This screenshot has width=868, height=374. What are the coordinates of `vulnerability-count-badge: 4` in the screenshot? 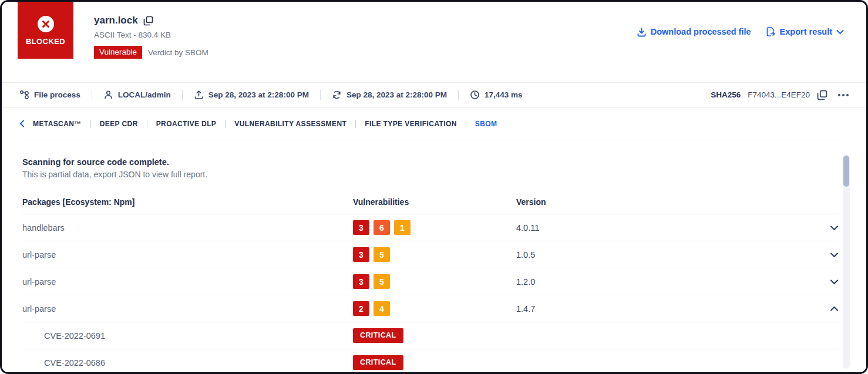 It's located at (382, 309).